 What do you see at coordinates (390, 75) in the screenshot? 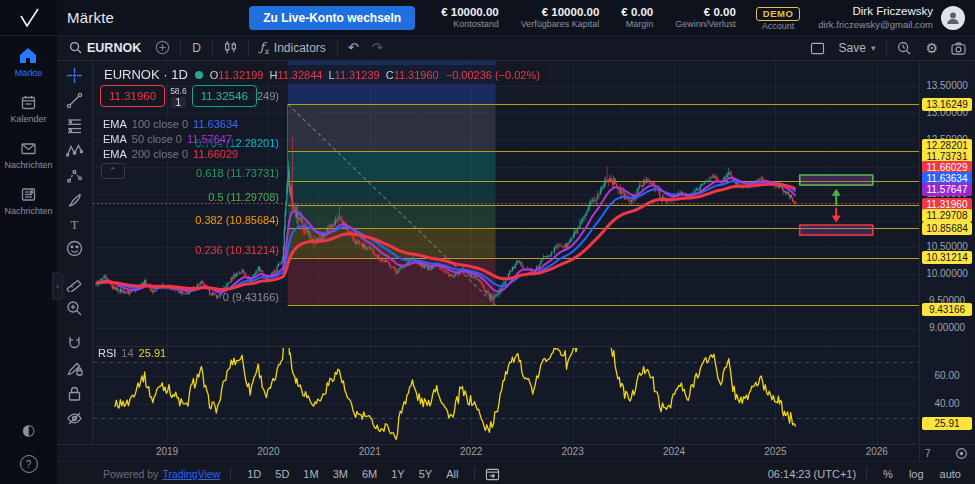
I see `ohlc-key: C` at bounding box center [390, 75].